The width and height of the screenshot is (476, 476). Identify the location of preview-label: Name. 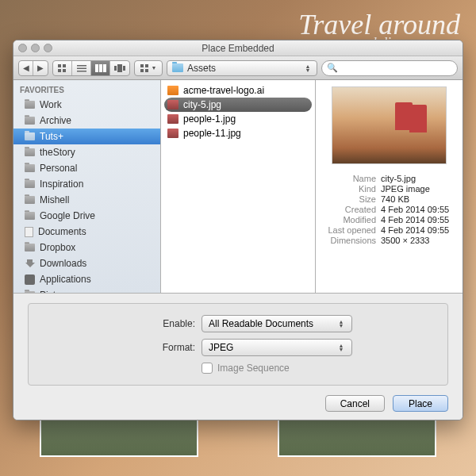
(350, 178).